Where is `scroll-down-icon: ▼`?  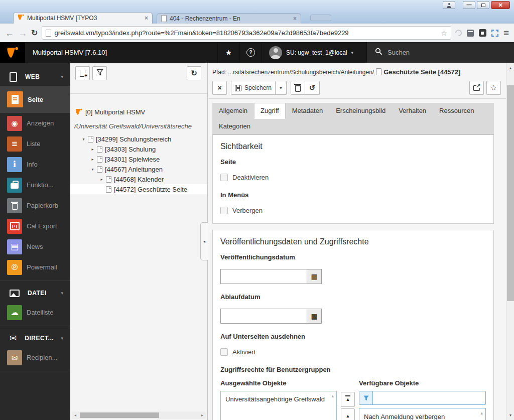
scroll-down-icon: ▼ is located at coordinates (510, 415).